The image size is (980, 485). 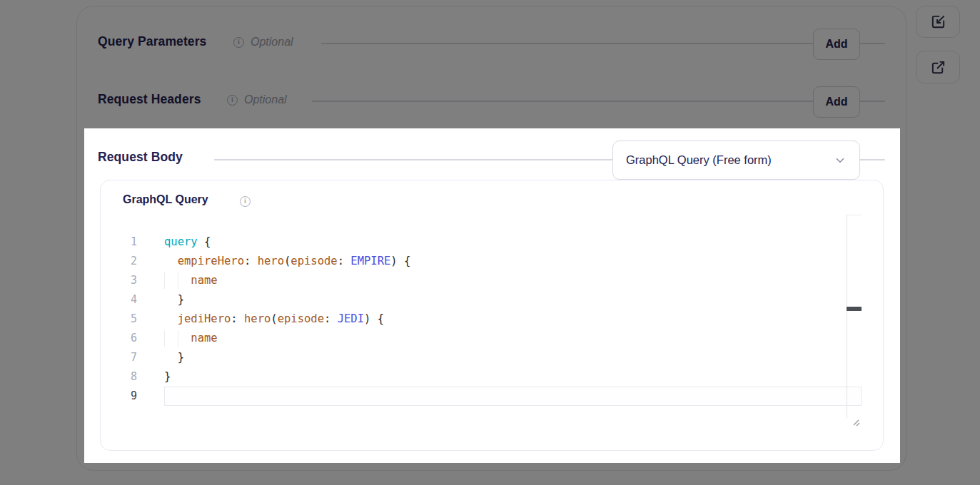 What do you see at coordinates (857, 422) in the screenshot?
I see `resize-grip-icon` at bounding box center [857, 422].